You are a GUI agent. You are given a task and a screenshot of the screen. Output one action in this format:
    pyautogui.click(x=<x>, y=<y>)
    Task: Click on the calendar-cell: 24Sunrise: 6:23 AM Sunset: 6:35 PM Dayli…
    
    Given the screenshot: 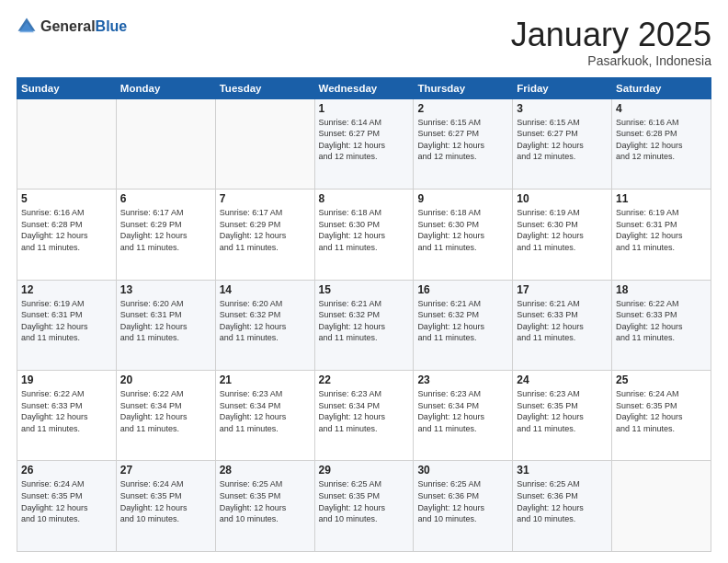 What is the action you would take?
    pyautogui.click(x=563, y=416)
    